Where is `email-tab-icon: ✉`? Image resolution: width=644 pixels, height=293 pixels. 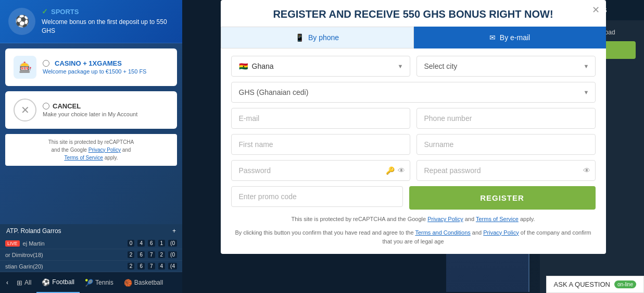
email-tab-icon: ✉ is located at coordinates (493, 38).